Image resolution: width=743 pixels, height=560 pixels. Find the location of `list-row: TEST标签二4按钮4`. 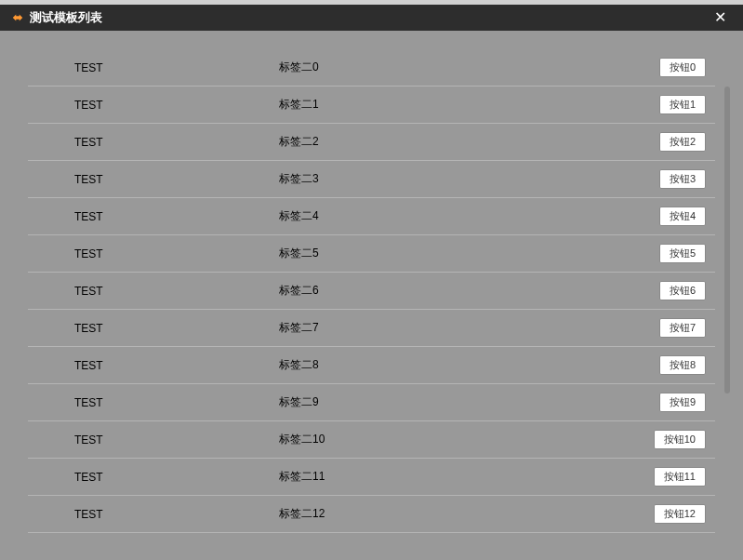

list-row: TEST标签二4按钮4 is located at coordinates (372, 217).